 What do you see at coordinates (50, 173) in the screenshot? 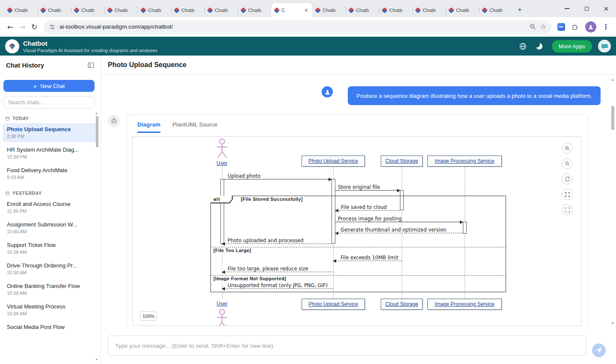
I see `chat-history-item: Food Delivery ArchiMate 9:03 AM` at bounding box center [50, 173].